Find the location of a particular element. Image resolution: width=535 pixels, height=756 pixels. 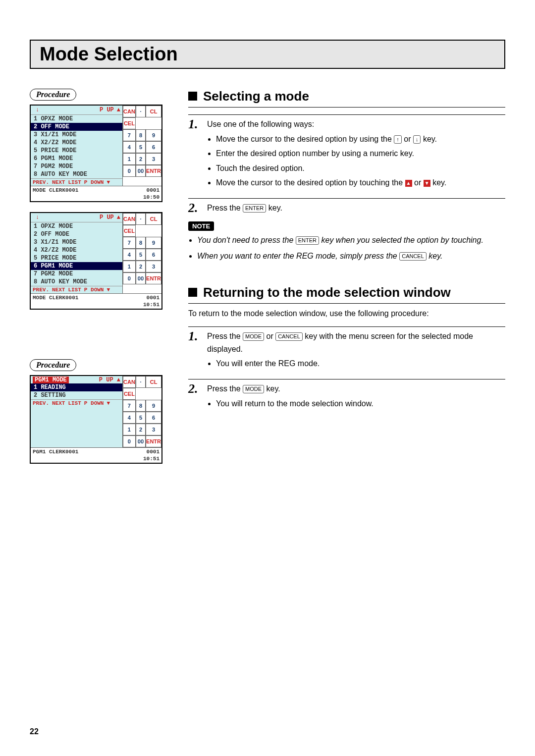

cancel-key-icon: CANCEL is located at coordinates (413, 257).